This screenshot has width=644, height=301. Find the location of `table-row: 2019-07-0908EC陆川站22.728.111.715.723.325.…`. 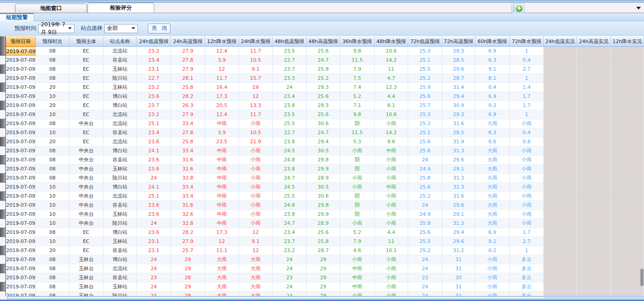

table-row: 2019-07-0908EC陆川站22.728.111.715.723.325.… is located at coordinates (322, 78).